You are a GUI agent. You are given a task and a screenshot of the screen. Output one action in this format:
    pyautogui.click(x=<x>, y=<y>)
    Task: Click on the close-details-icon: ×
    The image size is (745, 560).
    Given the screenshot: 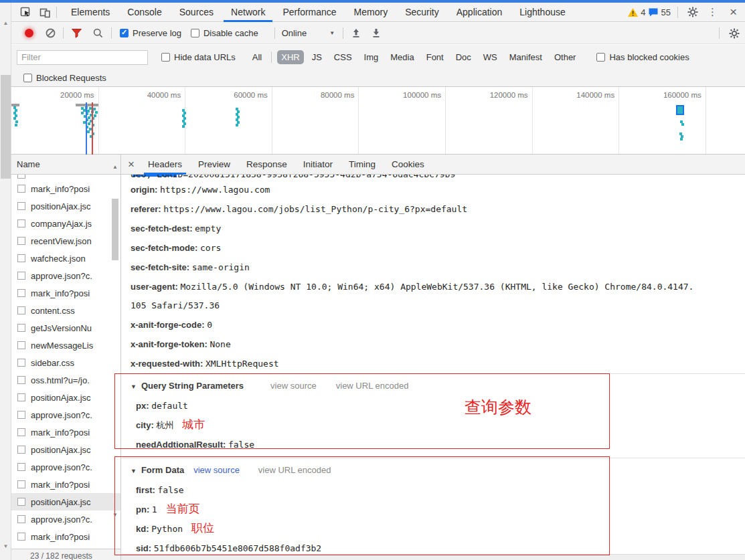 What is the action you would take?
    pyautogui.click(x=131, y=165)
    